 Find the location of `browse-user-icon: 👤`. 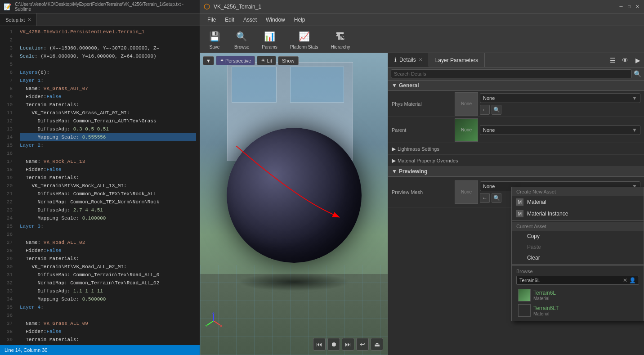

browse-user-icon: 👤 is located at coordinates (632, 280).